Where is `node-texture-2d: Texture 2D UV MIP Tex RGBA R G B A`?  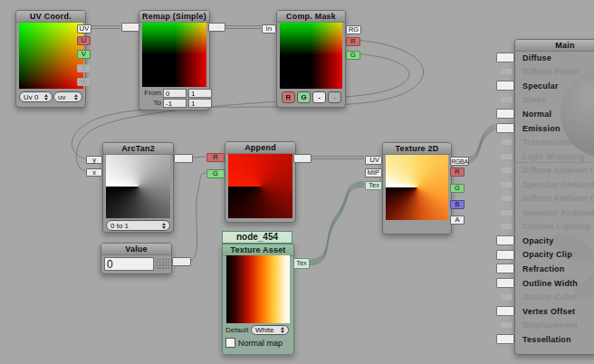
node-texture-2d: Texture 2D UV MIP Tex RGBA R G B A is located at coordinates (417, 188).